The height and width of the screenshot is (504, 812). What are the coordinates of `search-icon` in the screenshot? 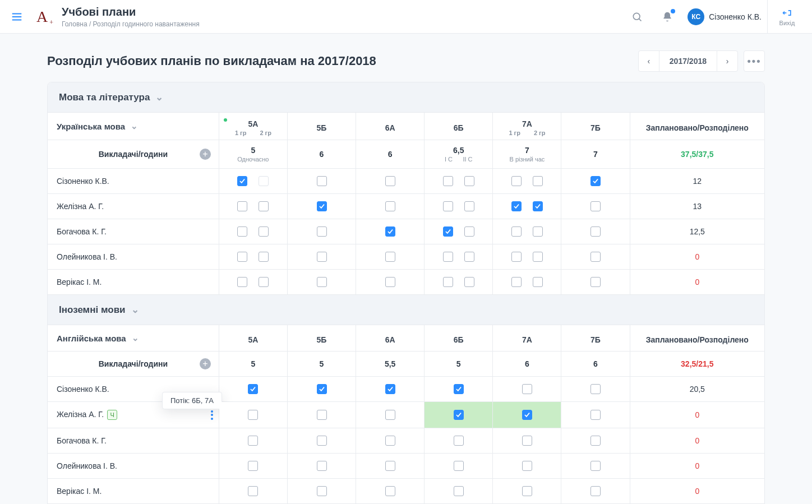 It's located at (637, 17).